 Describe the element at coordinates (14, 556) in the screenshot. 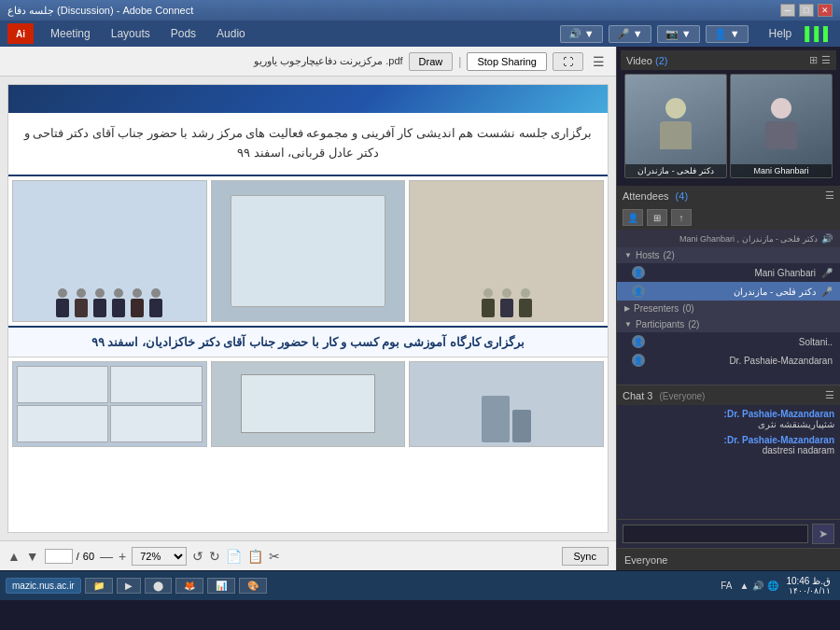

I see `nav-up-button: ▲` at that location.